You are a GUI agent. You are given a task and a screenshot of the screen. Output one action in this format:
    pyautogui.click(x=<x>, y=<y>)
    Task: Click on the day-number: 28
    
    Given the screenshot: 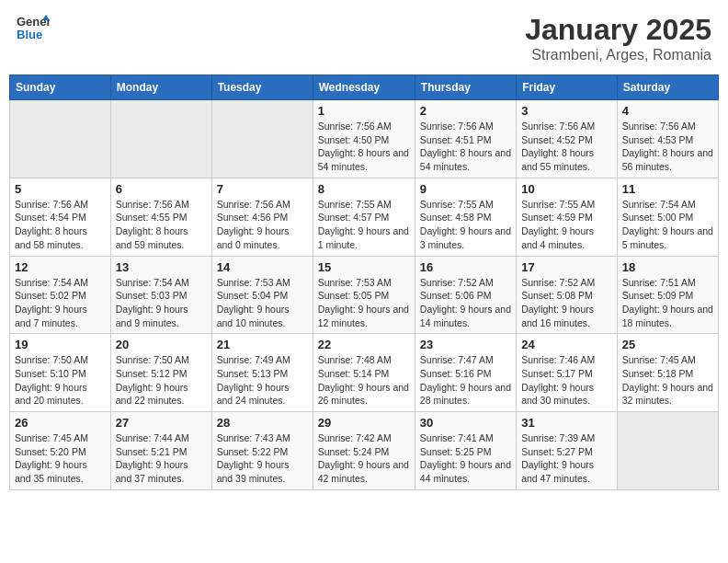 What is the action you would take?
    pyautogui.click(x=263, y=423)
    